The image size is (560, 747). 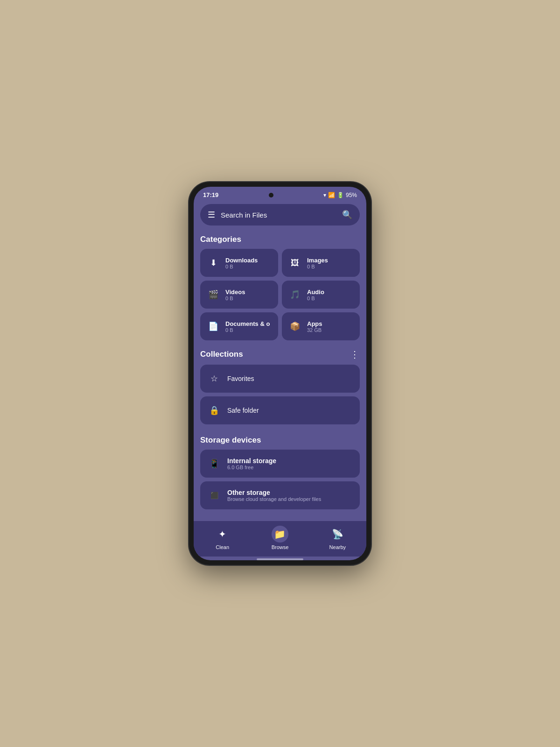 What do you see at coordinates (214, 464) in the screenshot?
I see `internal-storage-icon: 📱` at bounding box center [214, 464].